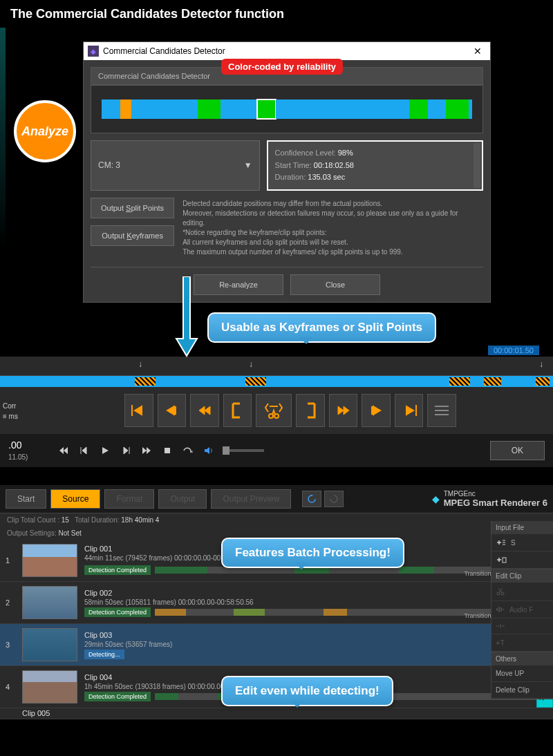  Describe the element at coordinates (344, 410) in the screenshot. I see `jump-forward-button` at that location.